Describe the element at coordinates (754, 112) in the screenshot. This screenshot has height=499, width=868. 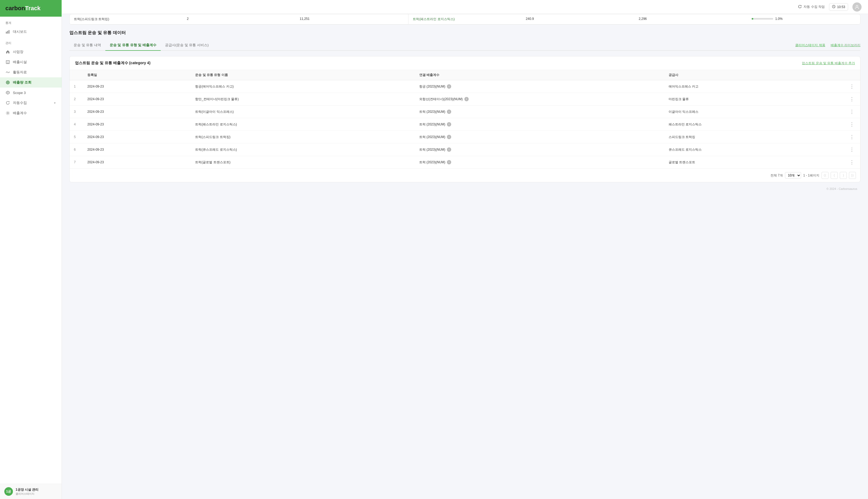
I see `row-supplier: 이글아이 익스프레스` at that location.